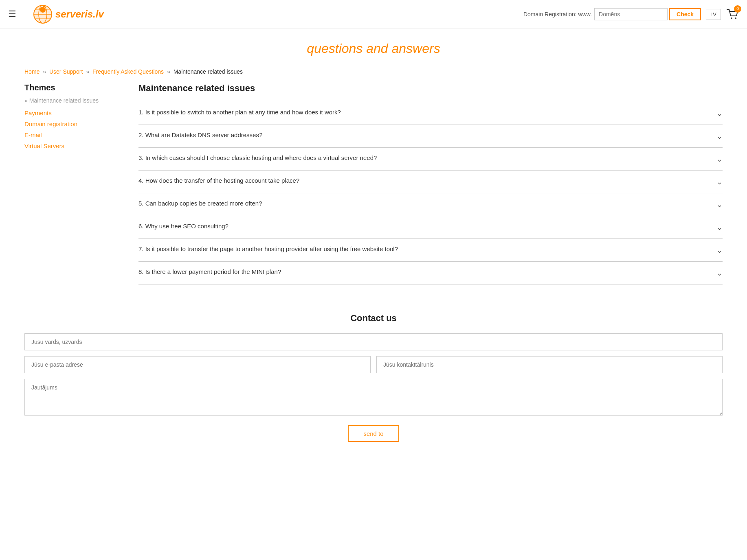 This screenshot has height=560, width=747. What do you see at coordinates (374, 74) in the screenshot?
I see `breadcrumb: Home » User Support » Frequently Asked Q…` at bounding box center [374, 74].